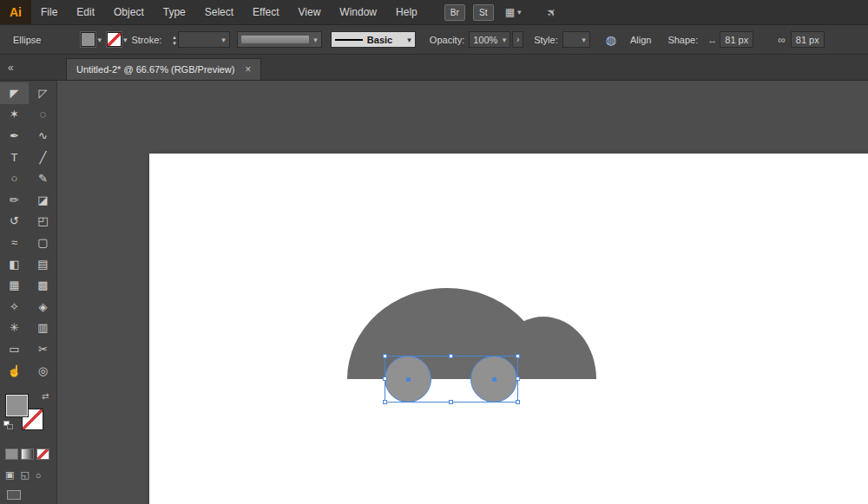  I want to click on selection-tool: ◤, so click(14, 94).